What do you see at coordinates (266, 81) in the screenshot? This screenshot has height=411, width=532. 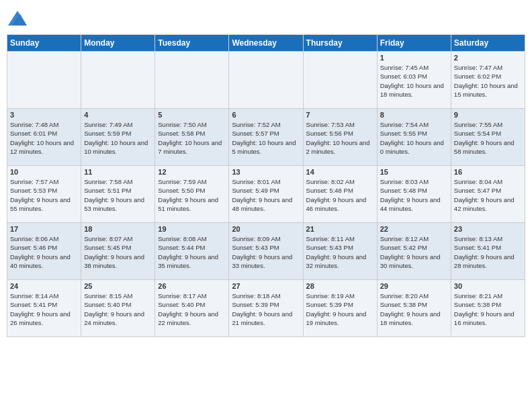 I see `calendar-week-row: 1Sunrise: 7:45 AM Sunset: 6:03 PM Daylig…` at bounding box center [266, 81].